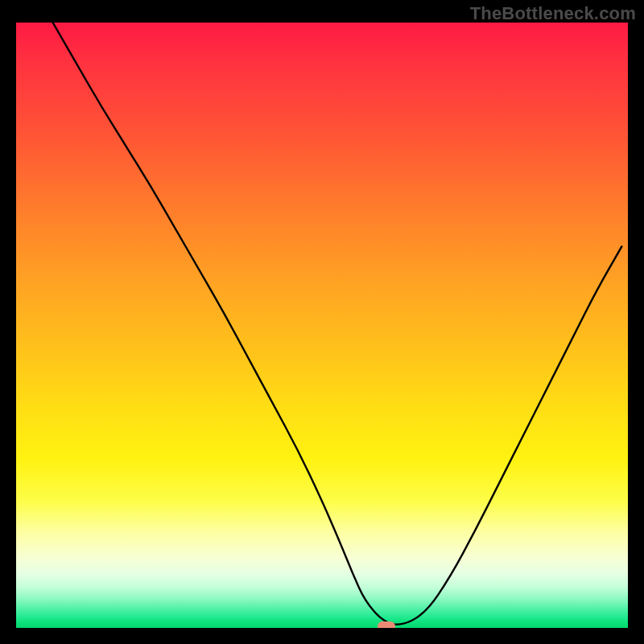 This screenshot has height=644, width=644. Describe the element at coordinates (386, 625) in the screenshot. I see `optimal-marker` at that location.